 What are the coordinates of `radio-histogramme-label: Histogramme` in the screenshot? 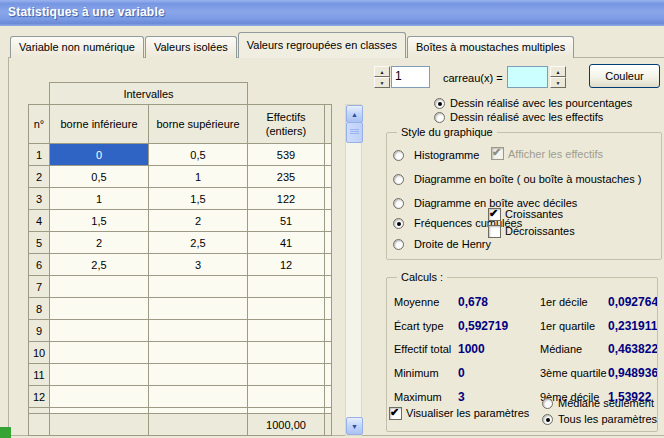 It's located at (446, 156).